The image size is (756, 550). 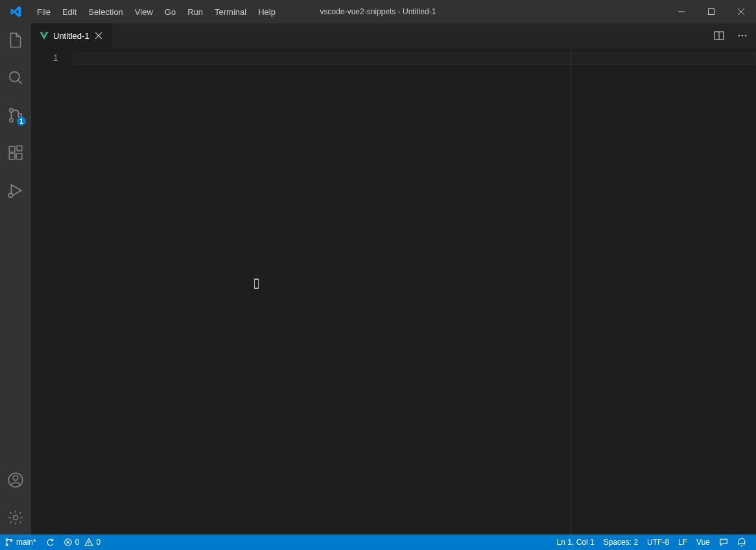 What do you see at coordinates (170, 12) in the screenshot?
I see `menu-go: Go` at bounding box center [170, 12].